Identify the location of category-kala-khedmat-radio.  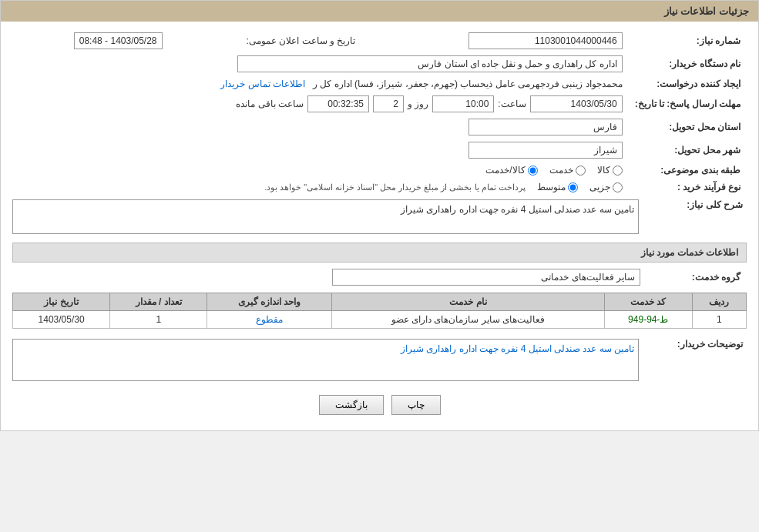
(533, 171).